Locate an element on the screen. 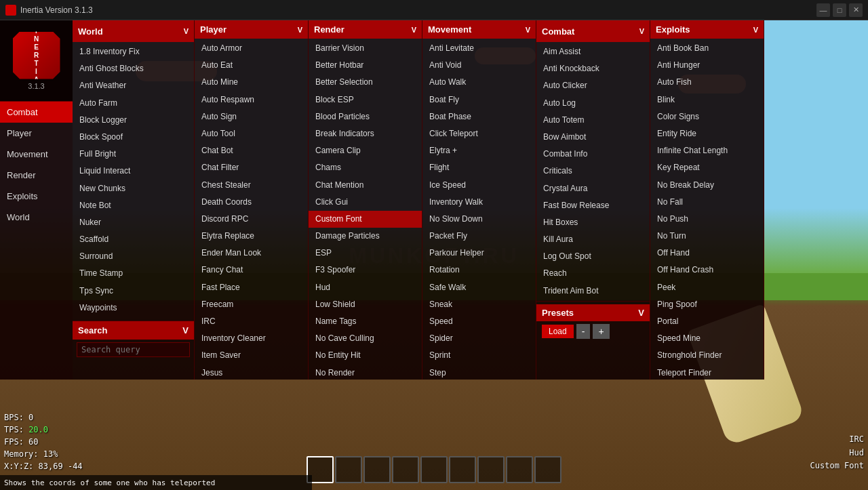 Image resolution: width=868 pixels, height=490 pixels. combat-item: Combat Info is located at coordinates (593, 155).